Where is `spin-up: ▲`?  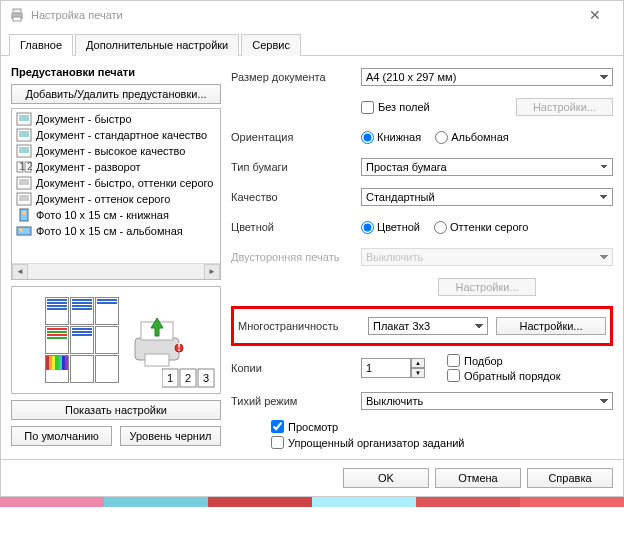 spin-up: ▲ is located at coordinates (418, 363).